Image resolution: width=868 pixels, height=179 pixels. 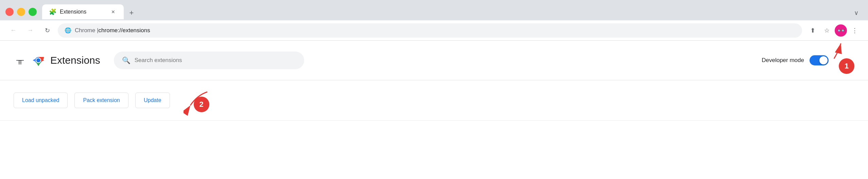 What do you see at coordinates (132, 13) in the screenshot?
I see `new-tab-button: +` at bounding box center [132, 13].